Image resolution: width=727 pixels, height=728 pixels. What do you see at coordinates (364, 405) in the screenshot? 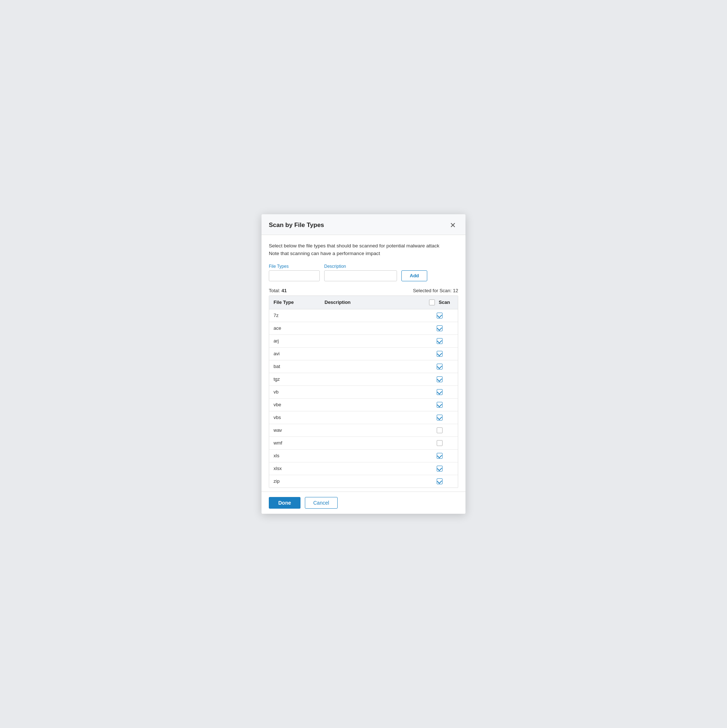
I see `table-row: vbe` at bounding box center [364, 405].